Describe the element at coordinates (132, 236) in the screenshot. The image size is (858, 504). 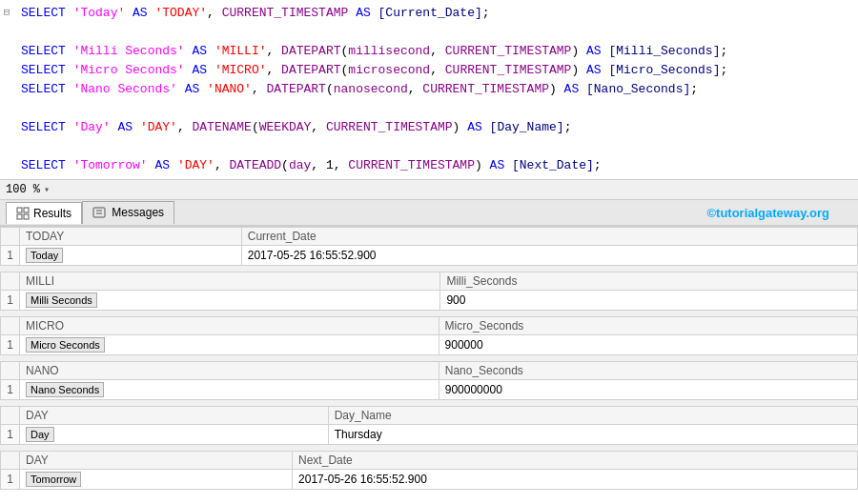
I see `col-today: TODAY` at that location.